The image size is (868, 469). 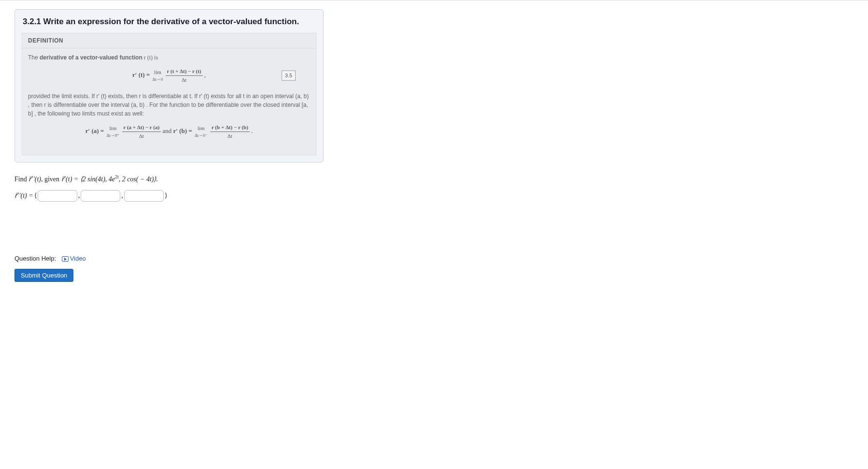 I want to click on limit: lim Δt→0, so click(x=158, y=75).